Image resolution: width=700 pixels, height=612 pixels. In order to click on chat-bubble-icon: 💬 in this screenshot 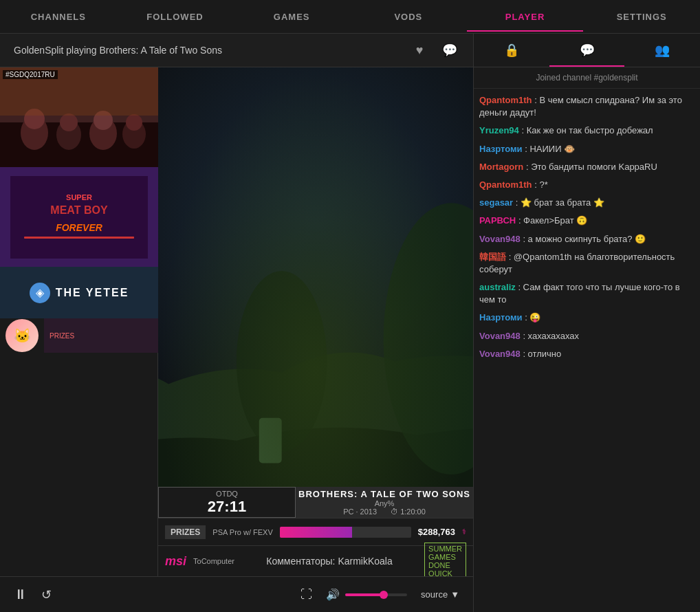, I will do `click(587, 50)`.